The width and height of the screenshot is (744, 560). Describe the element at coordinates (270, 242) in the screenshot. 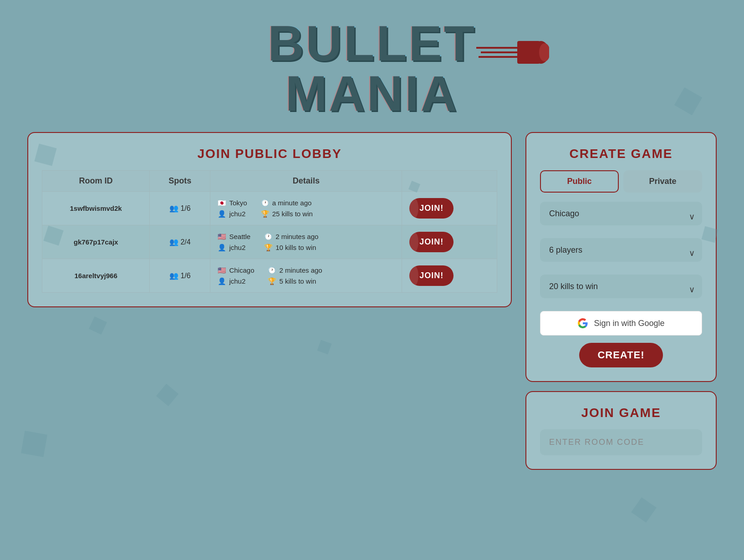

I see `table-row: gk767p17cajx 👥 2/4 🇺🇸 Seattle 👤 jchu2` at that location.